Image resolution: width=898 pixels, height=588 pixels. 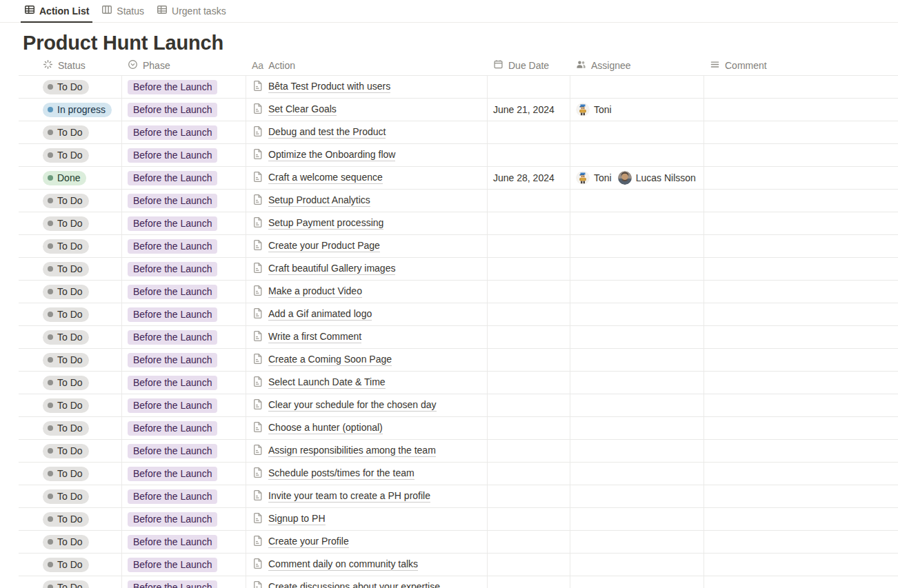 What do you see at coordinates (367, 405) in the screenshot?
I see `action-cell: Clear your schedule for the chosen day` at bounding box center [367, 405].